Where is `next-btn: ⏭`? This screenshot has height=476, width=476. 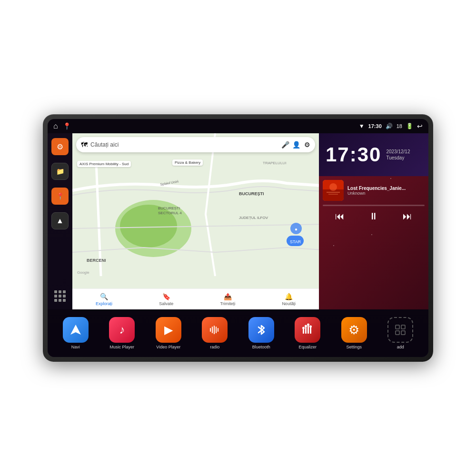
next-btn: ⏭ is located at coordinates (407, 216).